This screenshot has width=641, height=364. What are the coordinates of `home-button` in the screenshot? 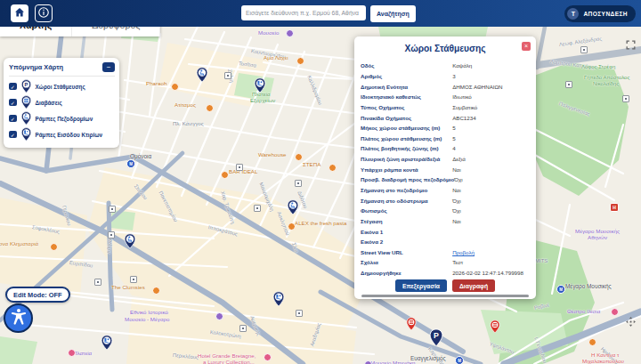 It's located at (20, 13).